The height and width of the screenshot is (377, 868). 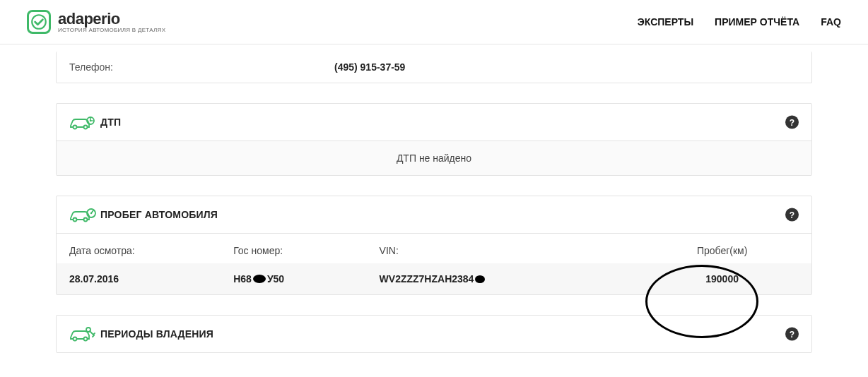 What do you see at coordinates (96, 22) in the screenshot?
I see `logo: adaperio ИСТОРИЯ АВТОМОБИЛЯ В ДЕТАЛЯХ` at bounding box center [96, 22].